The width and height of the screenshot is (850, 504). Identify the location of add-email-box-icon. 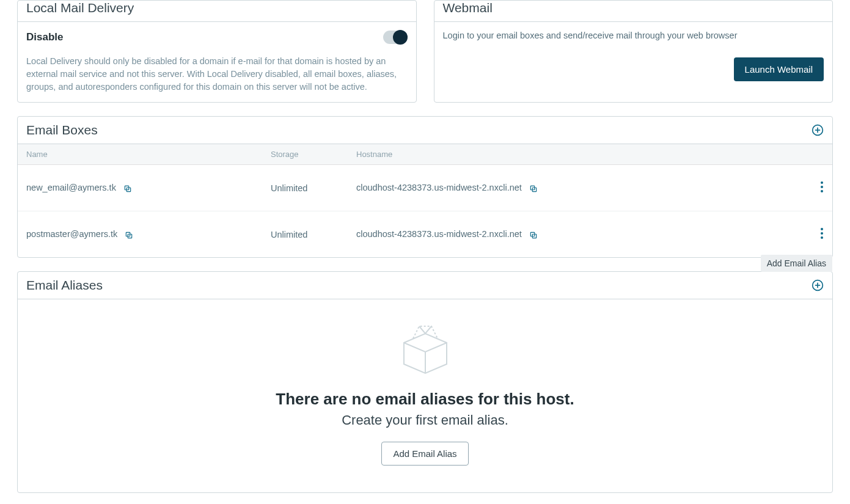
(818, 130).